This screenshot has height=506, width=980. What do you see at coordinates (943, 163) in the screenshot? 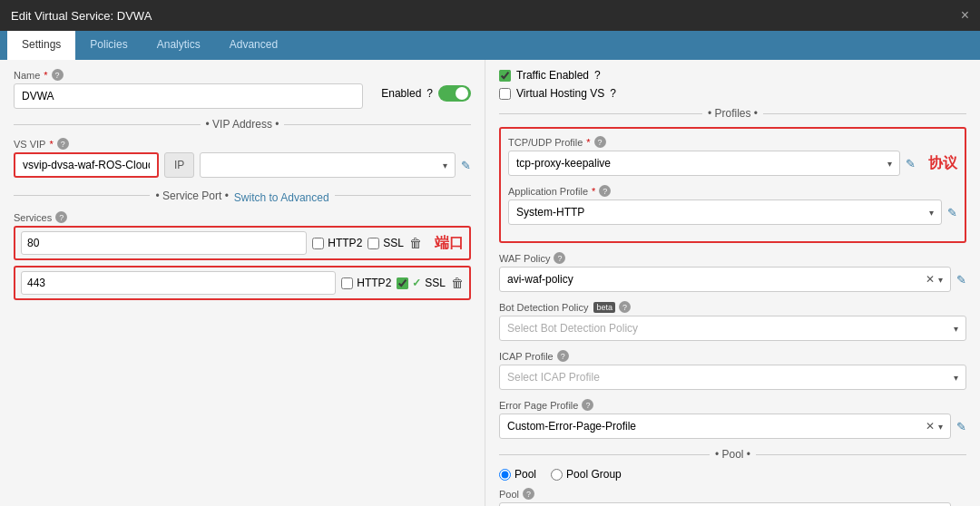
I see `protocol-annotation: 协议` at bounding box center [943, 163].